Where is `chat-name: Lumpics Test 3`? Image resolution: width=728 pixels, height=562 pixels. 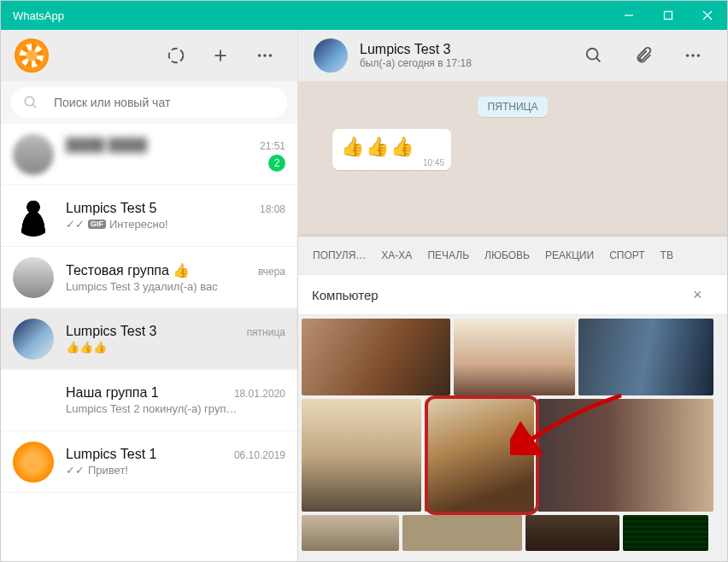 chat-name: Lumpics Test 3 is located at coordinates (154, 331).